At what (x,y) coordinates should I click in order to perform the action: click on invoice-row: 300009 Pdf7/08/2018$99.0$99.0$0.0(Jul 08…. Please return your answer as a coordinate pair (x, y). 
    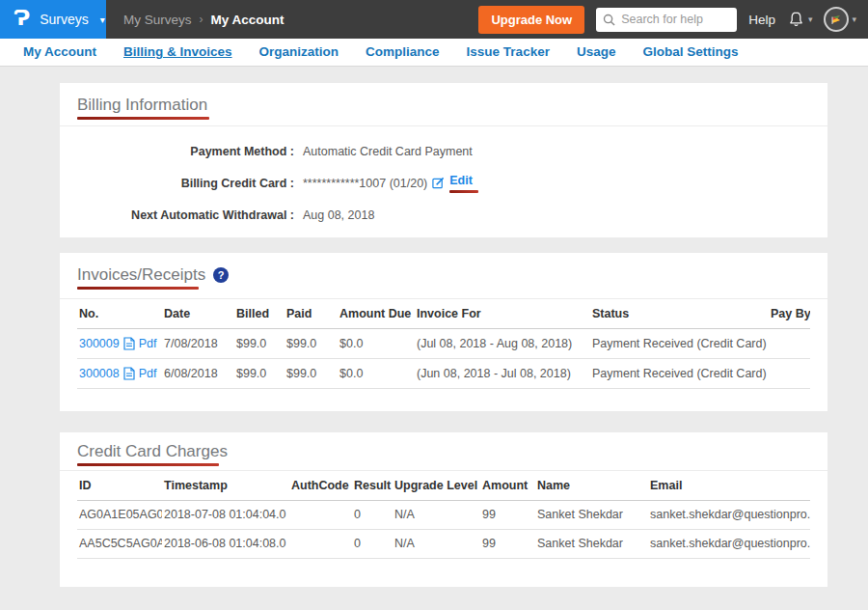
    Looking at the image, I should click on (444, 344).